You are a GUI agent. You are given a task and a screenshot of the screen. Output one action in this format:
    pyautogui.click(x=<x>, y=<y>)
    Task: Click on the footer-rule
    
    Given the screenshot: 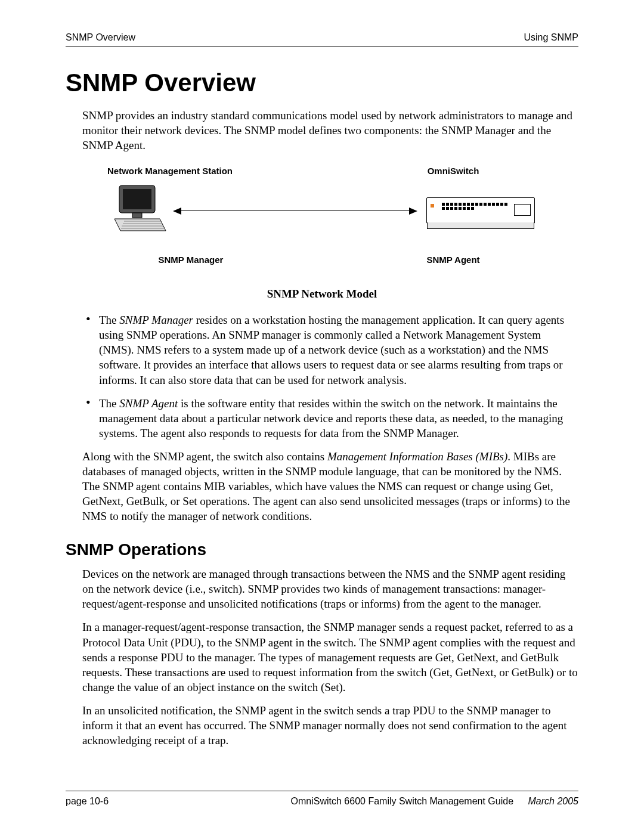 What is the action you would take?
    pyautogui.click(x=322, y=791)
    